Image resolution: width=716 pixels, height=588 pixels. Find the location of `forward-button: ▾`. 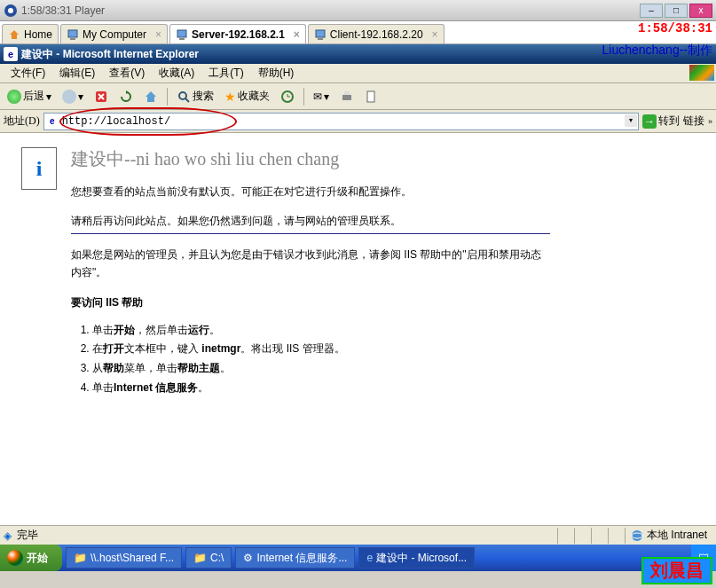

forward-button: ▾ is located at coordinates (73, 97).